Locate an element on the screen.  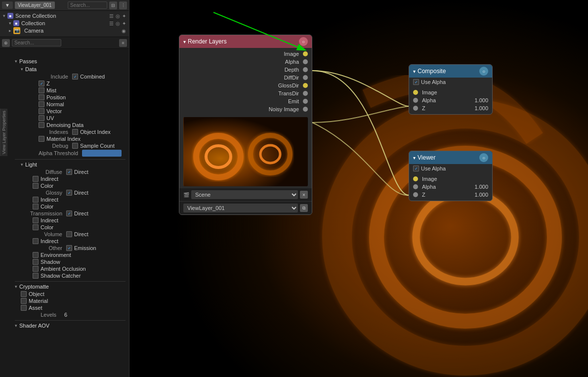
denoising-checkbox is located at coordinates (42, 125).